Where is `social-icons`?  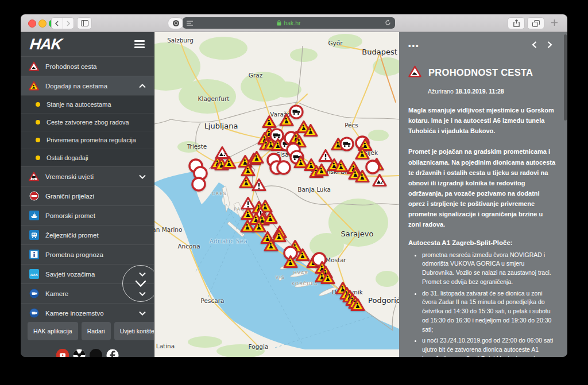
social-icons is located at coordinates (87, 353).